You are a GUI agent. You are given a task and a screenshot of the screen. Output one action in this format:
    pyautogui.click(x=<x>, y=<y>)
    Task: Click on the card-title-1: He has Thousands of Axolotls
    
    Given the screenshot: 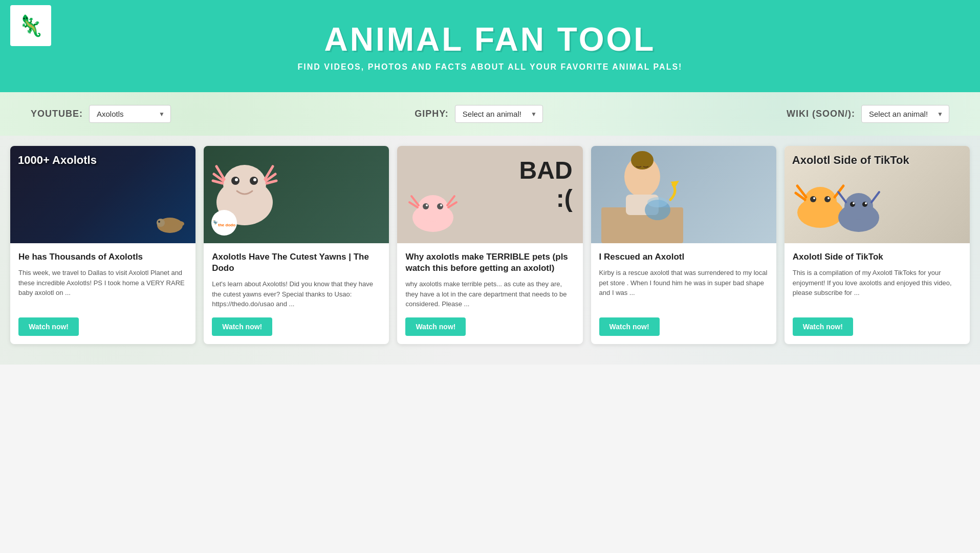 What is the action you would take?
    pyautogui.click(x=103, y=257)
    